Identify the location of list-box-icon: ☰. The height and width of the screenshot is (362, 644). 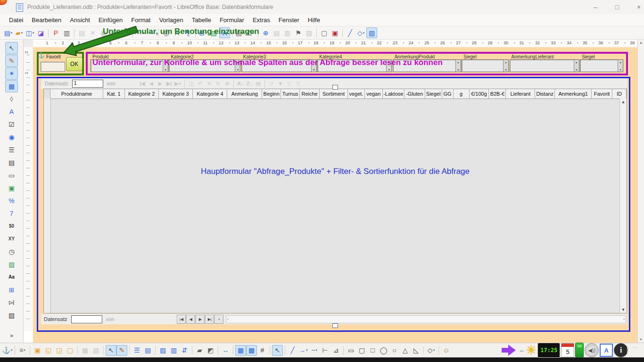
(11, 150).